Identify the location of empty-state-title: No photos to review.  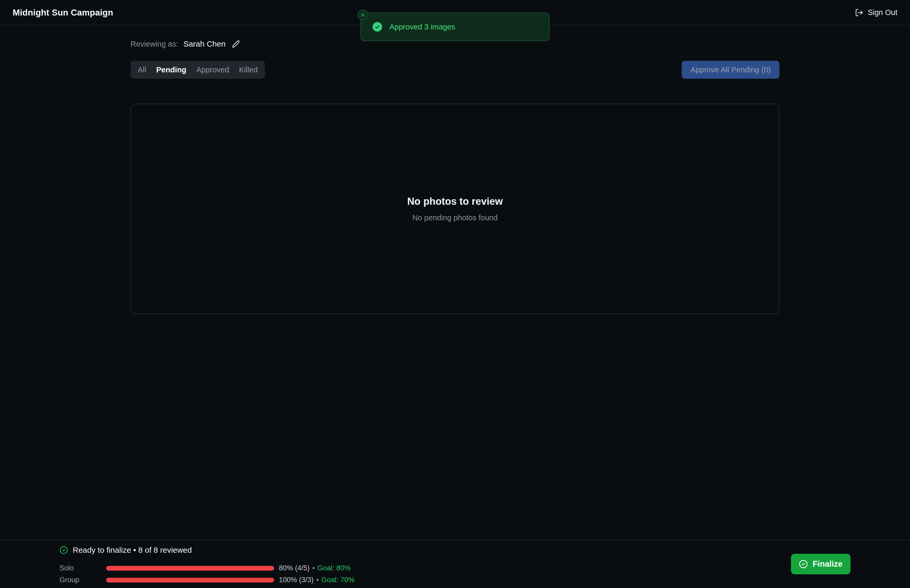
(455, 202).